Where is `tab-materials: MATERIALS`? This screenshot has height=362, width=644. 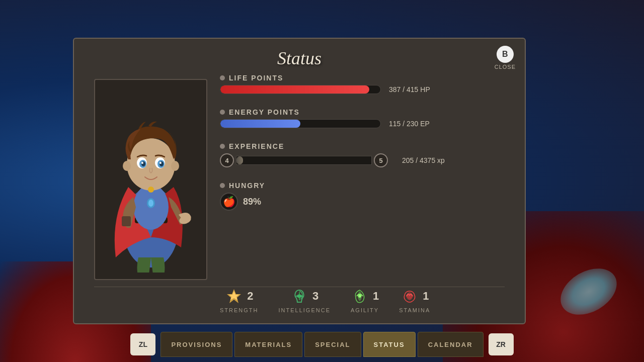
tab-materials: MATERIALS is located at coordinates (269, 344).